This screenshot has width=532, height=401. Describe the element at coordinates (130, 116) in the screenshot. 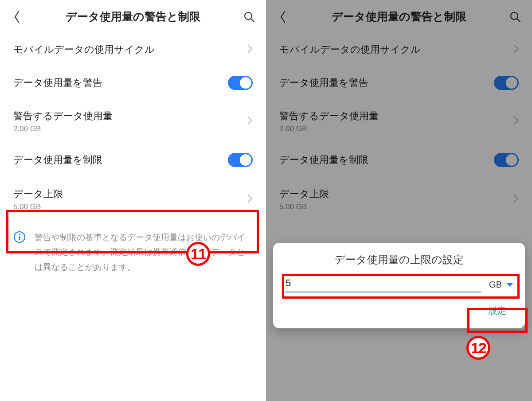

I see `row-warn-amount-title: 警告するデータ使用量` at that location.